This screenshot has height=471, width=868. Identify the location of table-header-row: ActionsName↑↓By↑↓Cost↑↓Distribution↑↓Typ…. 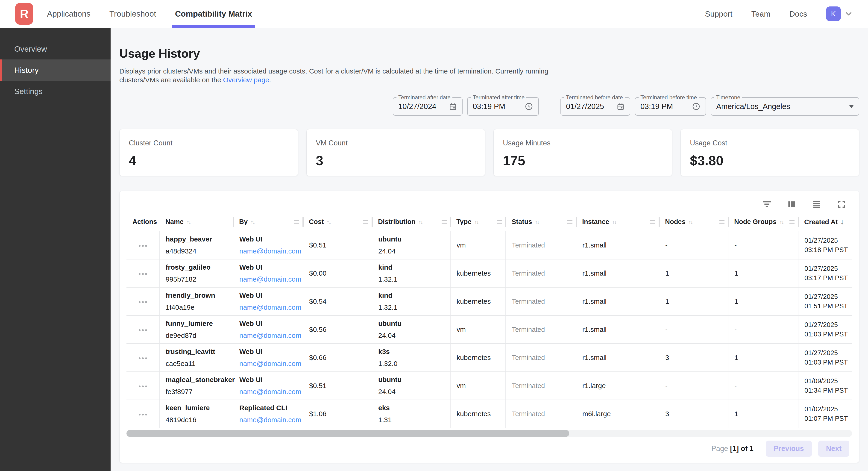
(489, 222).